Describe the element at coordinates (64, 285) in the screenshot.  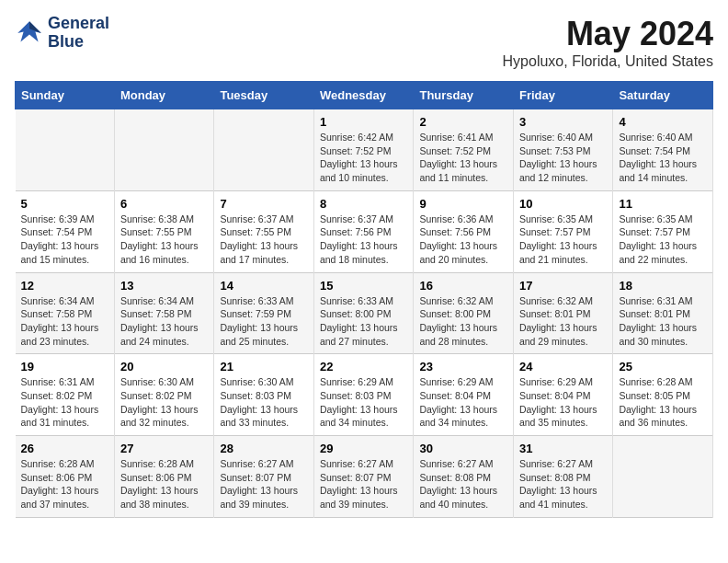
I see `day-number: 12` at that location.